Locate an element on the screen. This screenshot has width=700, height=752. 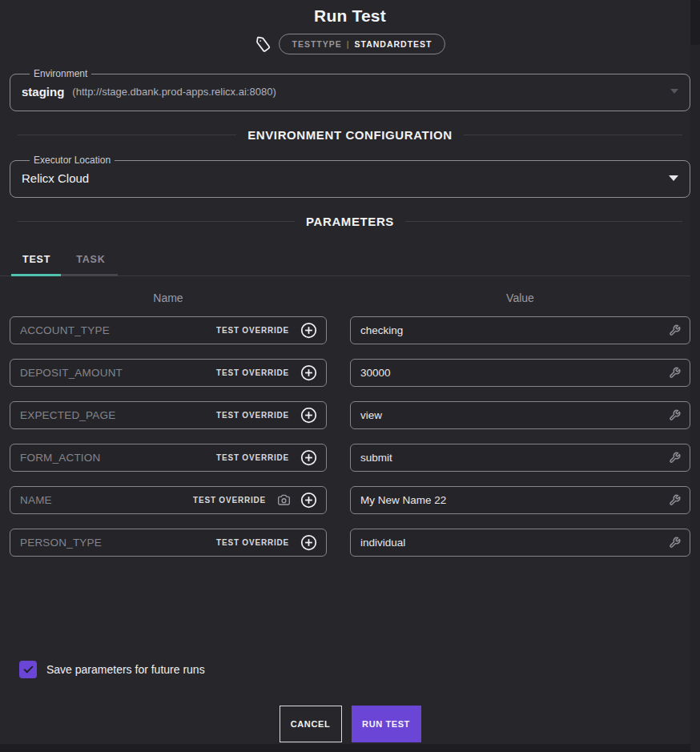
camera-icon is located at coordinates (284, 500).